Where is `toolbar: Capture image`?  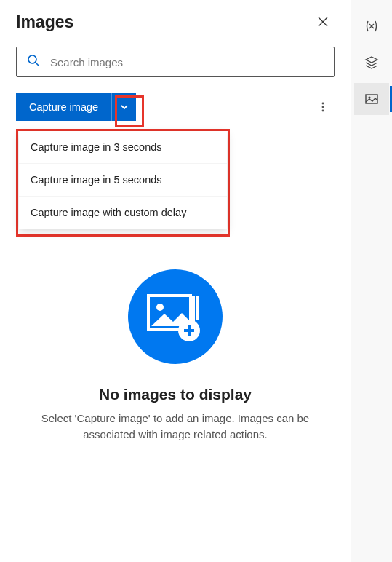 toolbar: Capture image is located at coordinates (175, 107).